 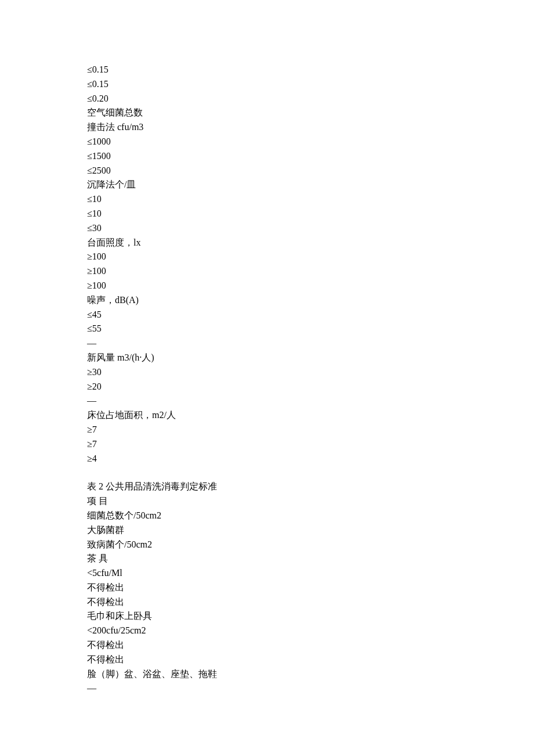 I want to click on text-line: ≤55, so click(x=267, y=329).